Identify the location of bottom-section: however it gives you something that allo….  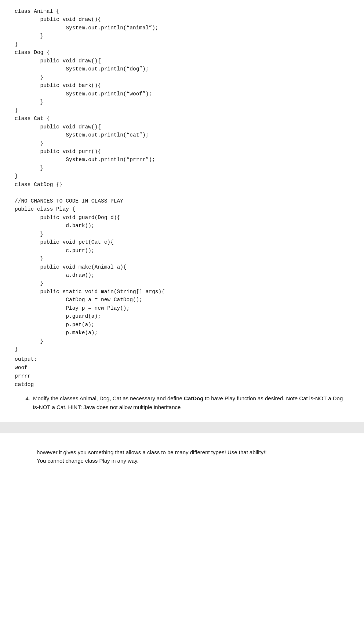
(182, 453).